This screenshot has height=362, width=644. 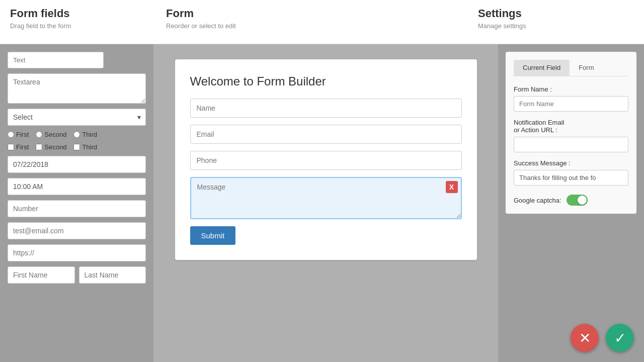 What do you see at coordinates (76, 253) in the screenshot?
I see `url-field` at bounding box center [76, 253].